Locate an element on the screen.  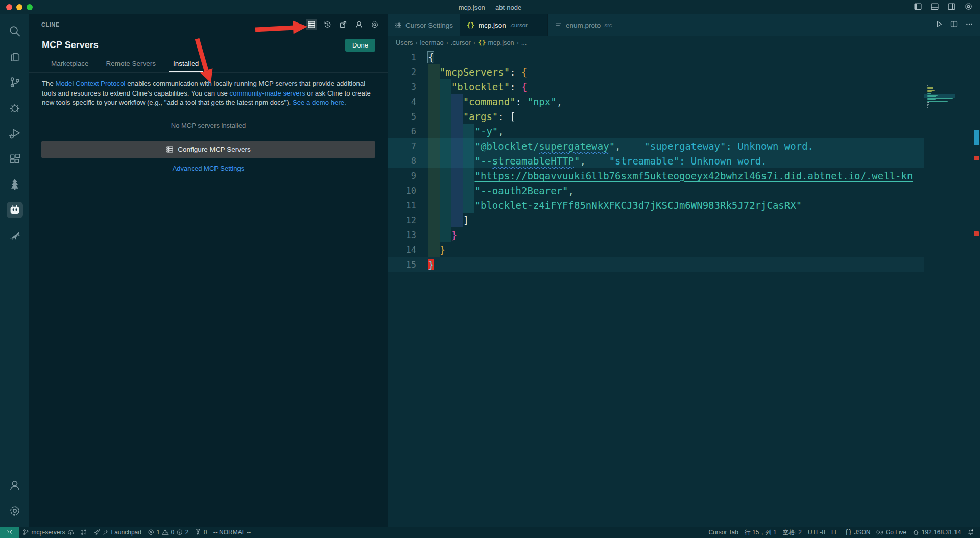
status-problems: 102 is located at coordinates (169, 532).